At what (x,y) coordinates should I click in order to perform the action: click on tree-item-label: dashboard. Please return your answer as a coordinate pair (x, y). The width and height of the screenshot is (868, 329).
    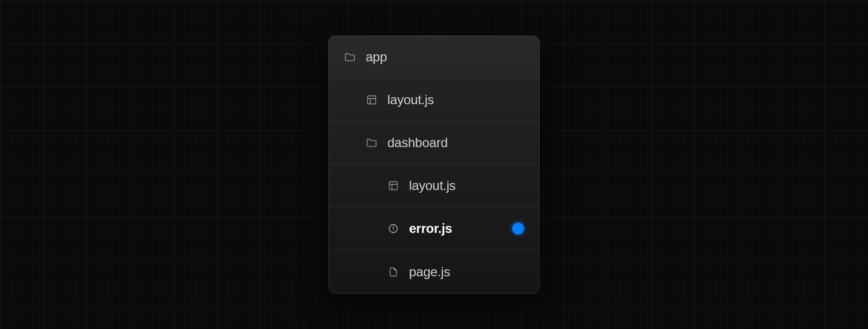
    Looking at the image, I should click on (418, 143).